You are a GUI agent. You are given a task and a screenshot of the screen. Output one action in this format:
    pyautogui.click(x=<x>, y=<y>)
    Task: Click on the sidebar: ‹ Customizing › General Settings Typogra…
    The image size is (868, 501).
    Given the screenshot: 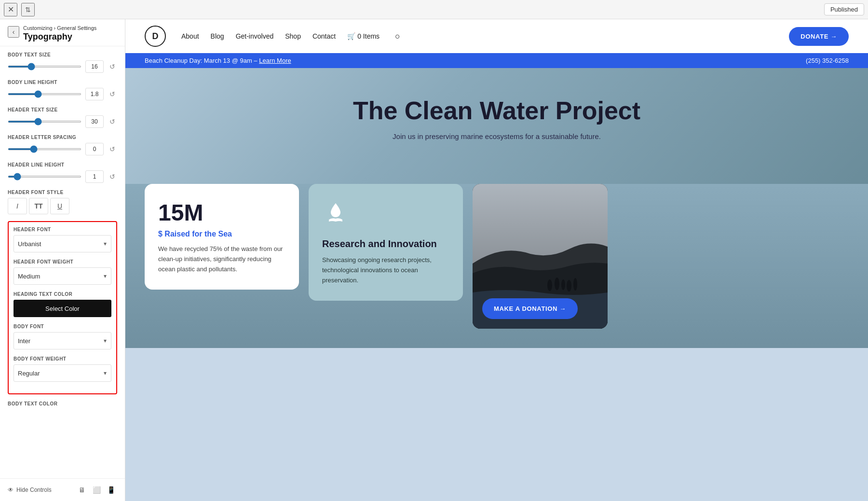 What is the action you would take?
    pyautogui.click(x=63, y=260)
    